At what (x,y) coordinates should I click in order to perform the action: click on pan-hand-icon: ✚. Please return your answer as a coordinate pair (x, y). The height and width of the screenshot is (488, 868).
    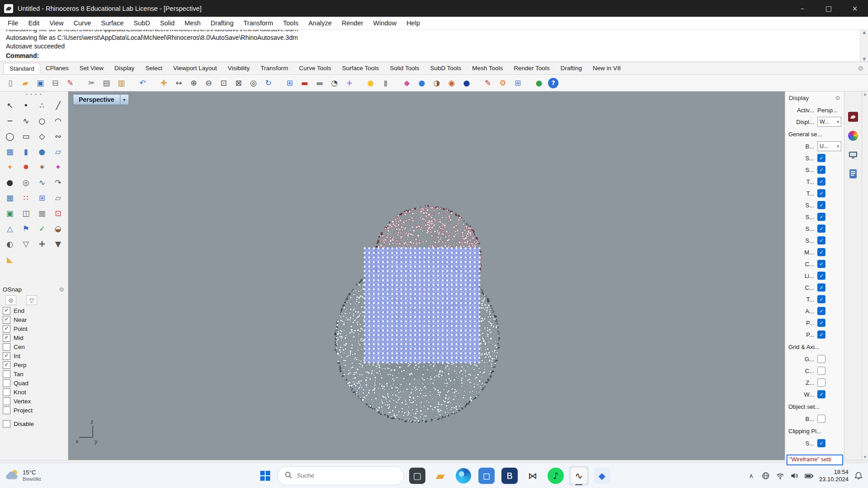
    Looking at the image, I should click on (164, 83).